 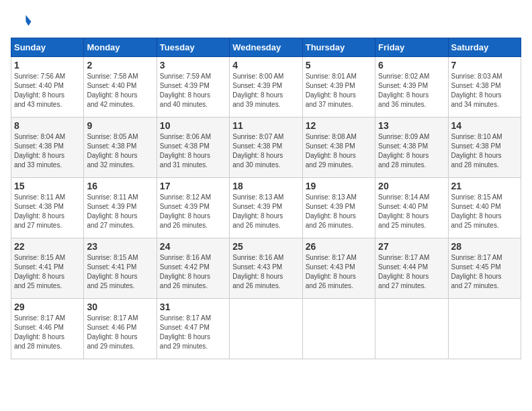 I want to click on day-info: Sunrise: 8:15 AMSunset: 4:40 PMDaylight:…, so click(x=477, y=211).